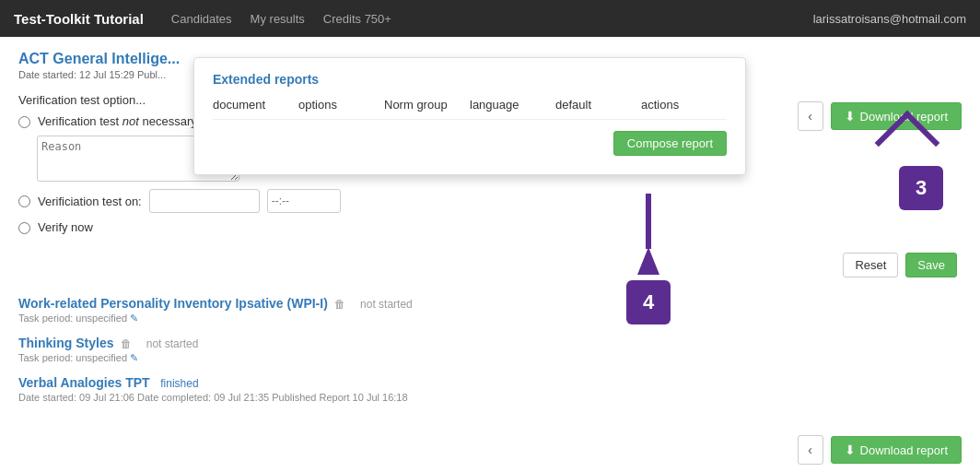 This screenshot has height=472, width=980. Describe the element at coordinates (470, 116) in the screenshot. I see `popup-overlay: Extended reports document options Norm g…` at that location.